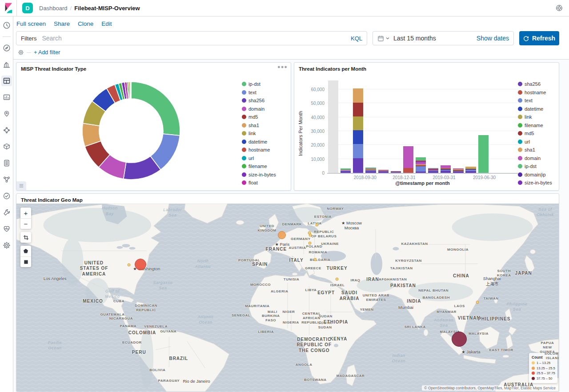  I want to click on donut-legend-item-url: url, so click(265, 158).